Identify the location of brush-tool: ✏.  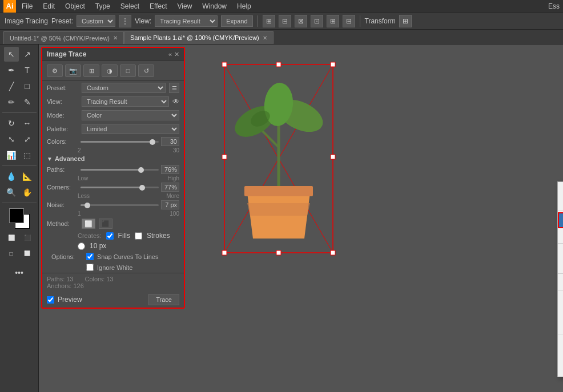
(11, 102).